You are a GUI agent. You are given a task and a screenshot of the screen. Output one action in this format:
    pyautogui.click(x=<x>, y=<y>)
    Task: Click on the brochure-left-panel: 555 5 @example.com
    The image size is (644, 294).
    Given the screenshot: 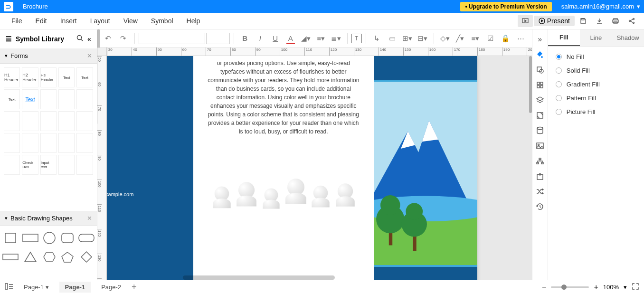 What is the action you would take?
    pyautogui.click(x=150, y=168)
    